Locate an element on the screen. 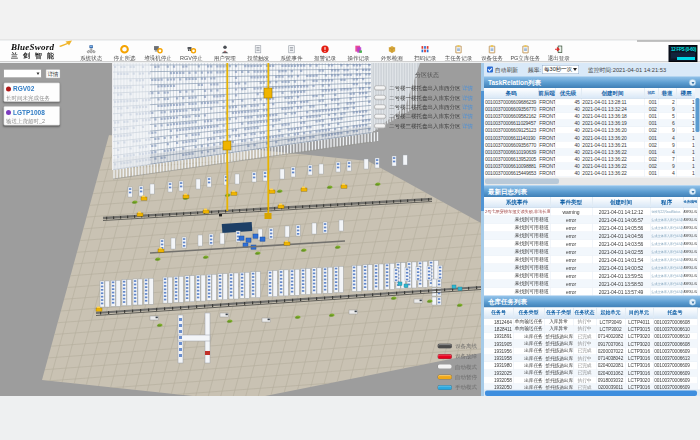 This screenshot has height=440, width=700. table-row: 1931905出库任务整托拣选出库执行中0917037061LCTP302000… is located at coordinates (590, 344).